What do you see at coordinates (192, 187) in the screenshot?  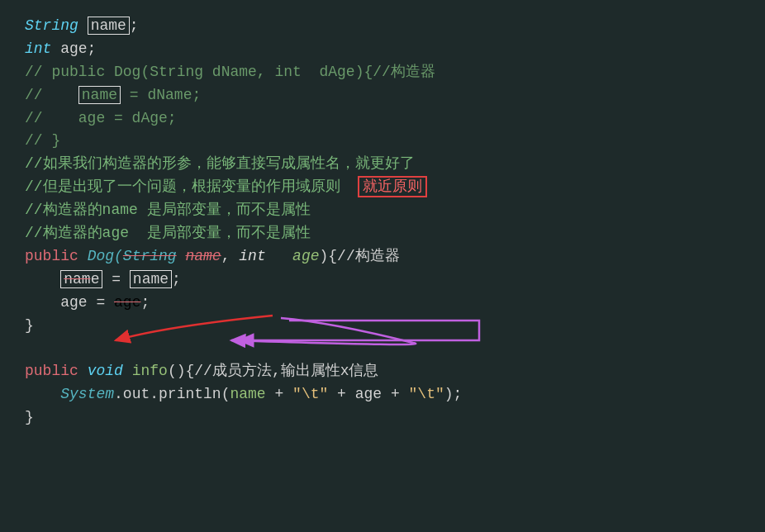 I see `comment-8: //但是出现了一个问题，根据变量的作用域原则` at bounding box center [192, 187].